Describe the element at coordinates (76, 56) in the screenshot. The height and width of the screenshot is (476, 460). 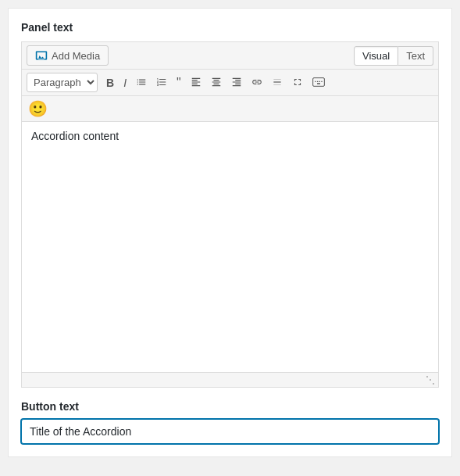
I see `add-media-label: Add Media` at that location.